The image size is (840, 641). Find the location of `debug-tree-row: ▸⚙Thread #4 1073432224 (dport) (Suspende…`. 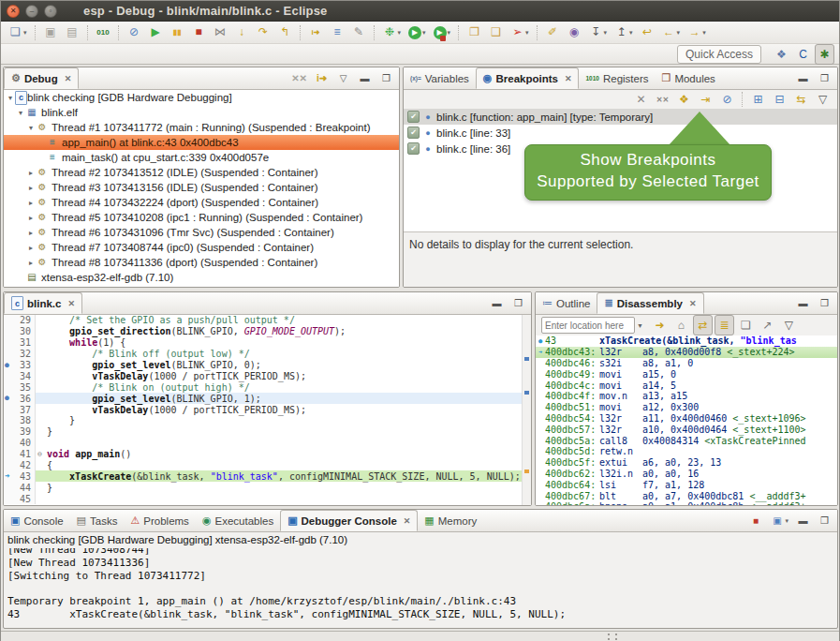

debug-tree-row: ▸⚙Thread #4 1073432224 (dport) (Suspende… is located at coordinates (201, 202).